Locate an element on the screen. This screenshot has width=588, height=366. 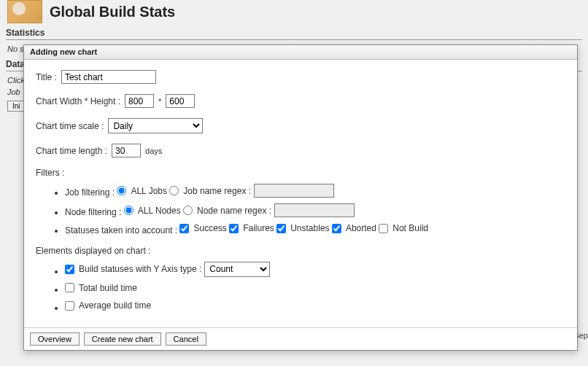
notbuild-label: Not Build is located at coordinates (410, 228).